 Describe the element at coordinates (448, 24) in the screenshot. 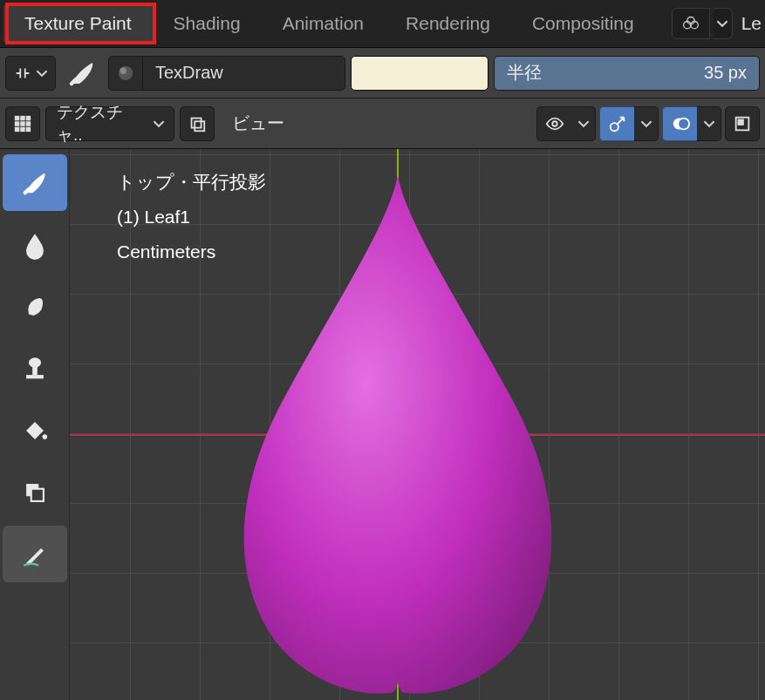

I see `tab-rendering: Rendering` at that location.